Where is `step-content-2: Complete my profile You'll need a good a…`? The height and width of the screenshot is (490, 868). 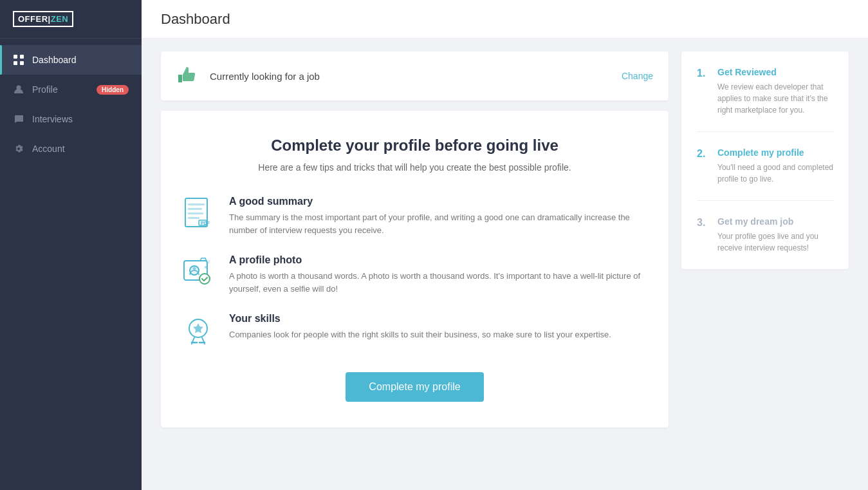 step-content-2: Complete my profile You'll need a good a… is located at coordinates (775, 166).